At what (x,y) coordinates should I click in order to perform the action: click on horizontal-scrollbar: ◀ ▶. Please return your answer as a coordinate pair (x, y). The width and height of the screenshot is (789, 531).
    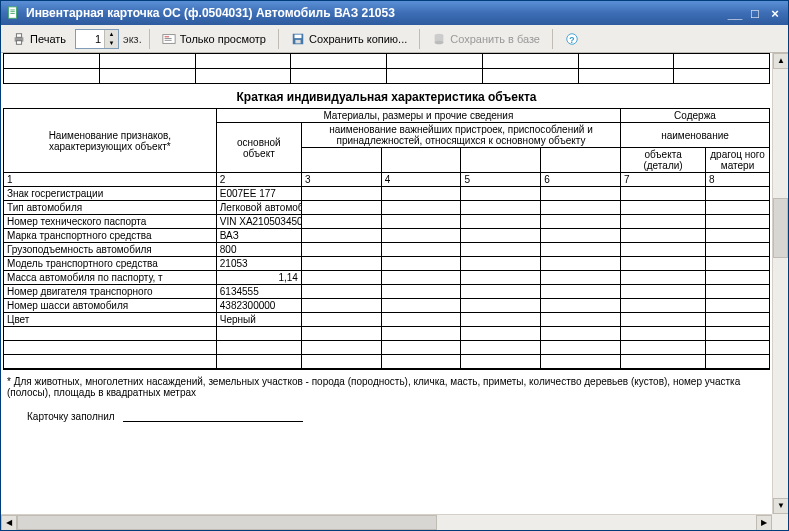
    Looking at the image, I should click on (386, 522).